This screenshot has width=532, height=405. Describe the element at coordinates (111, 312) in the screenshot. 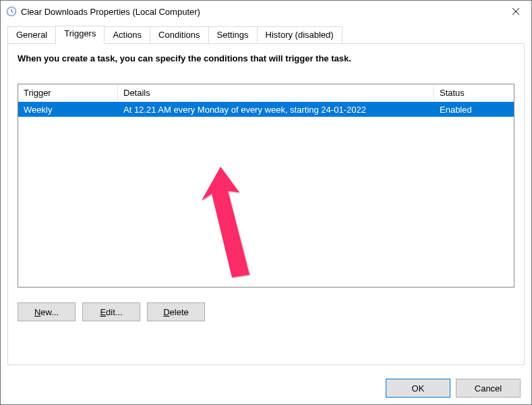

I see `edit-button: Edit...` at that location.